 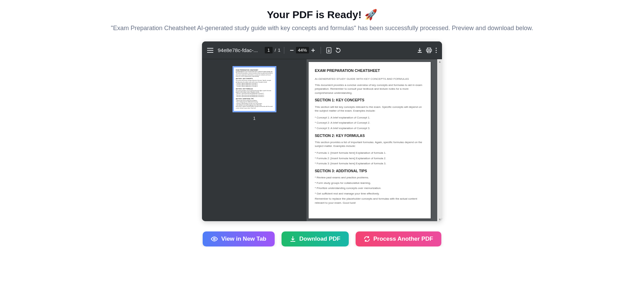 What do you see at coordinates (322, 28) in the screenshot?
I see `page-subtitle: "Exam Preparation Cheatsheet AI-generate…` at bounding box center [322, 28].